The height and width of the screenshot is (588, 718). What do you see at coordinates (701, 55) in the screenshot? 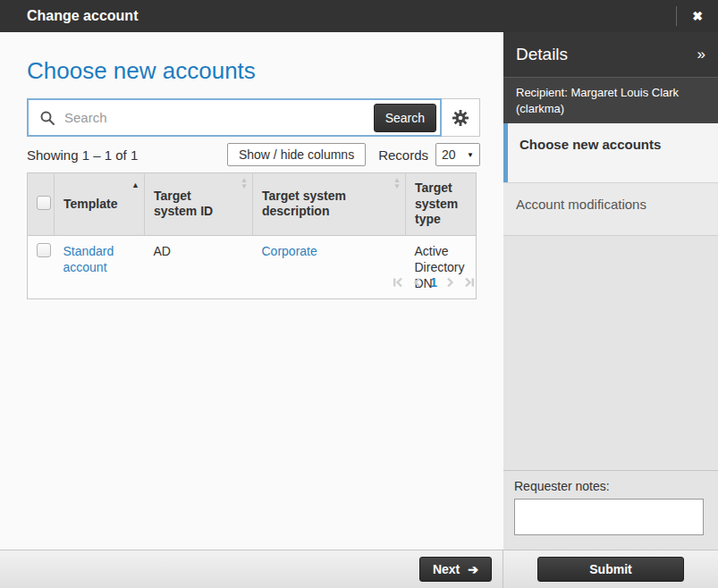
I see `collapse-sidebar-icon: »` at bounding box center [701, 55].